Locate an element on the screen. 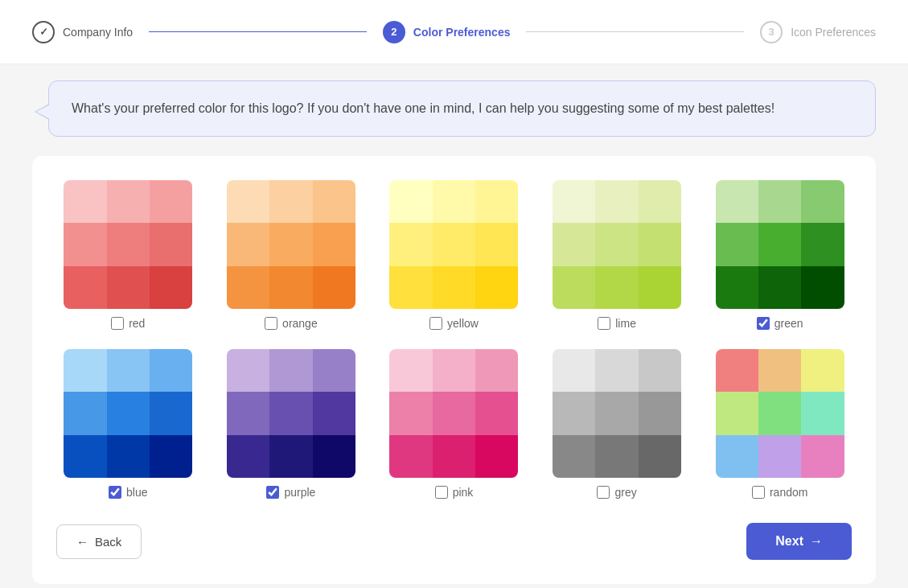 This screenshot has width=908, height=588. color-swatch-lime is located at coordinates (617, 245).